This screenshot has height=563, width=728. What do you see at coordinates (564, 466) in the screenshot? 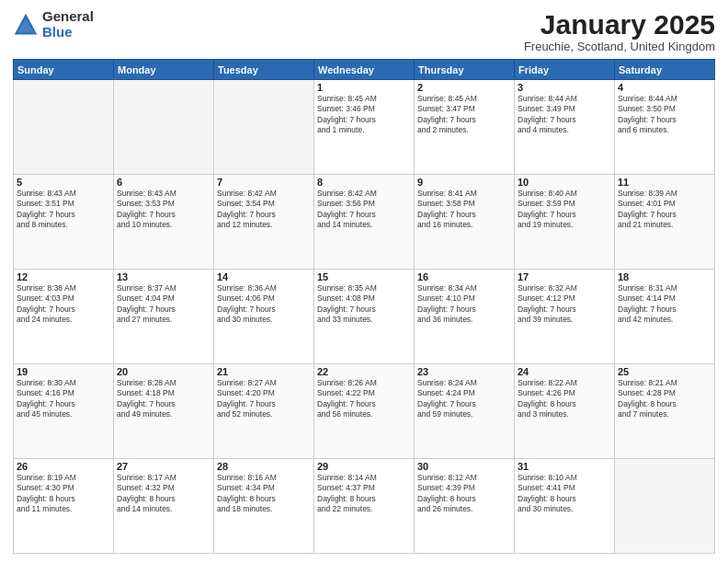
I see `day-number: 31` at bounding box center [564, 466].